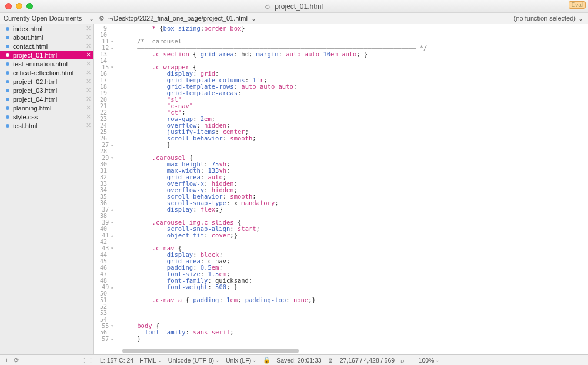  I want to click on lock-icon: 🔒, so click(267, 360).